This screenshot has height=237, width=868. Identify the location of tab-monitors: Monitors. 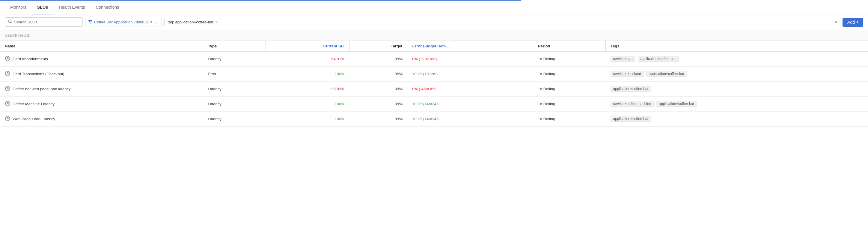
(18, 7).